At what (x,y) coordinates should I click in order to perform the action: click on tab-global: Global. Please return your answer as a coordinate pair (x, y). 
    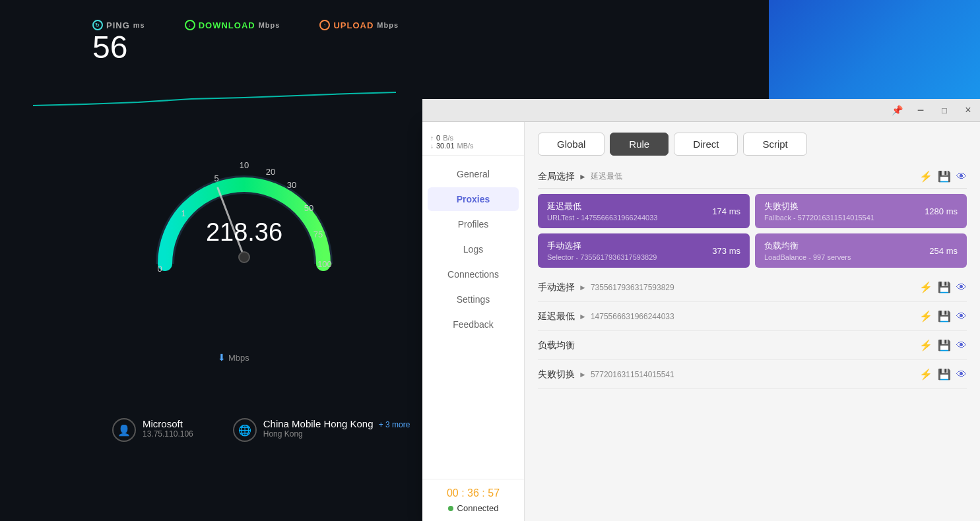
    Looking at the image, I should click on (572, 144).